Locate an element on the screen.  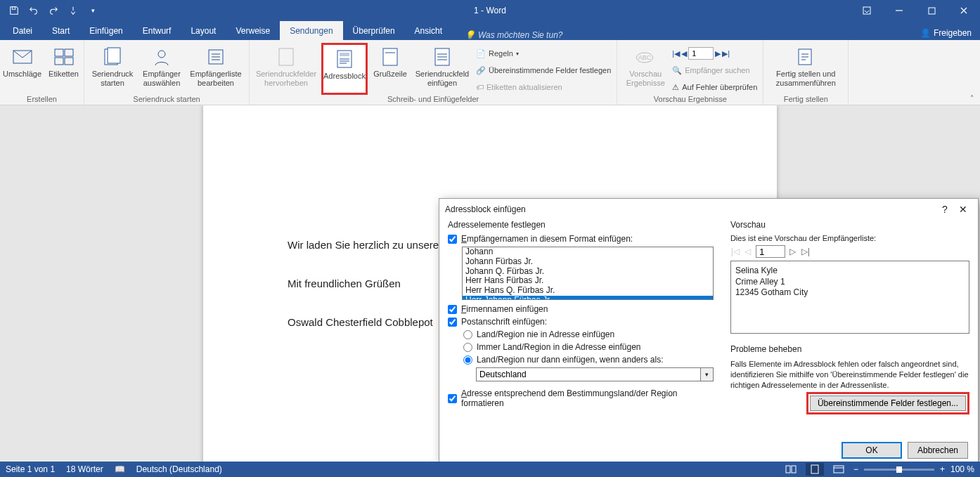
auf-fehler-button: ⚠ Auf Fehler überprüfen is located at coordinates (714, 87).